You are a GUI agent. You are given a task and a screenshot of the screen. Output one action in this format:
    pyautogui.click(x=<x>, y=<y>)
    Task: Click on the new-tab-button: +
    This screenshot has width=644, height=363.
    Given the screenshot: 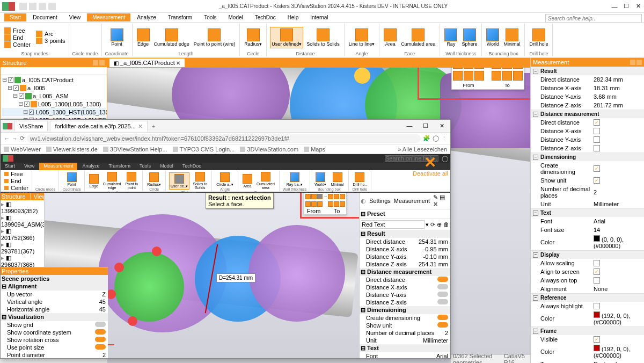 What is the action you would take?
    pyautogui.click(x=153, y=126)
    